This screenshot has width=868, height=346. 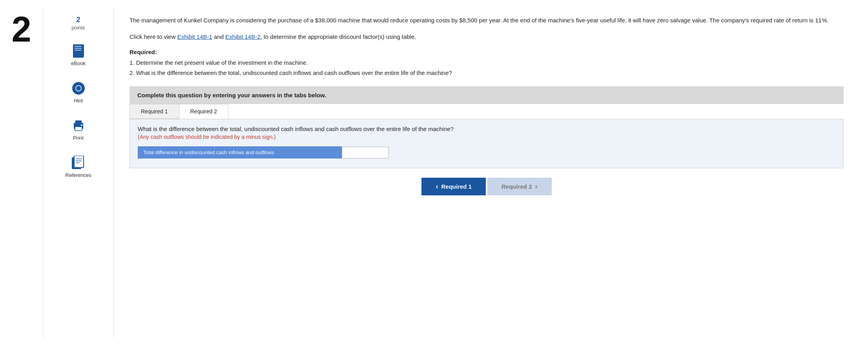 What do you see at coordinates (338, 37) in the screenshot?
I see `exhibit-suffix: , to determine the appropriate discount …` at bounding box center [338, 37].